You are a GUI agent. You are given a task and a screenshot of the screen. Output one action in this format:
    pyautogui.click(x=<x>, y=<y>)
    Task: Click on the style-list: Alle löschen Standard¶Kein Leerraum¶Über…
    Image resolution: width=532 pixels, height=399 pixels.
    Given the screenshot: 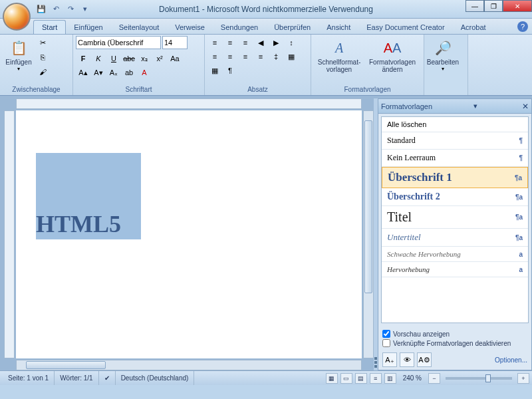 What is the action you would take?
    pyautogui.click(x=455, y=219)
    